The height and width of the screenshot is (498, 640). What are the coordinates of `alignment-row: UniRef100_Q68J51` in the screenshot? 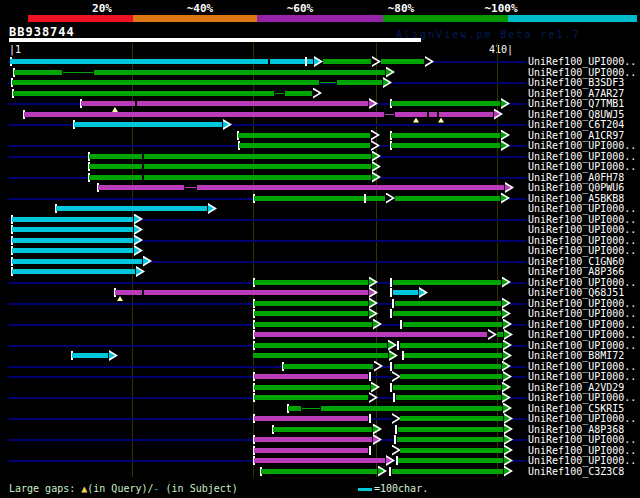 It's located at (320, 294).